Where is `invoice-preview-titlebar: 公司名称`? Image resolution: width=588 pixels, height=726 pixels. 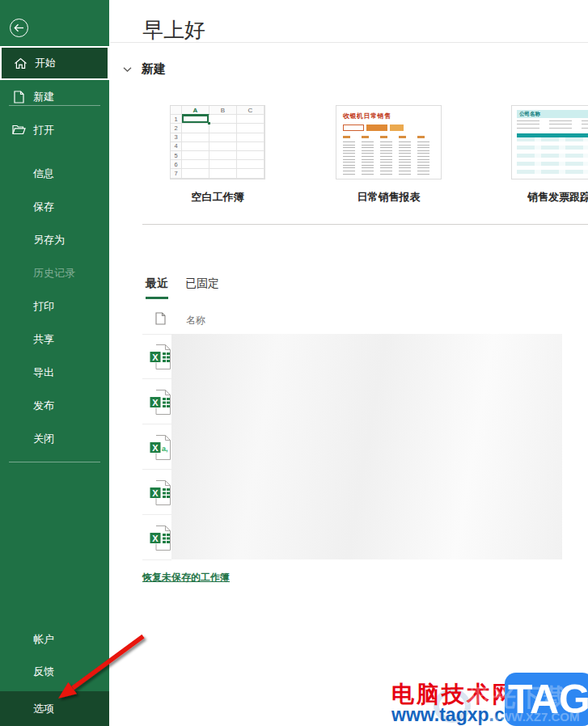
invoice-preview-titlebar: 公司名称 is located at coordinates (552, 114).